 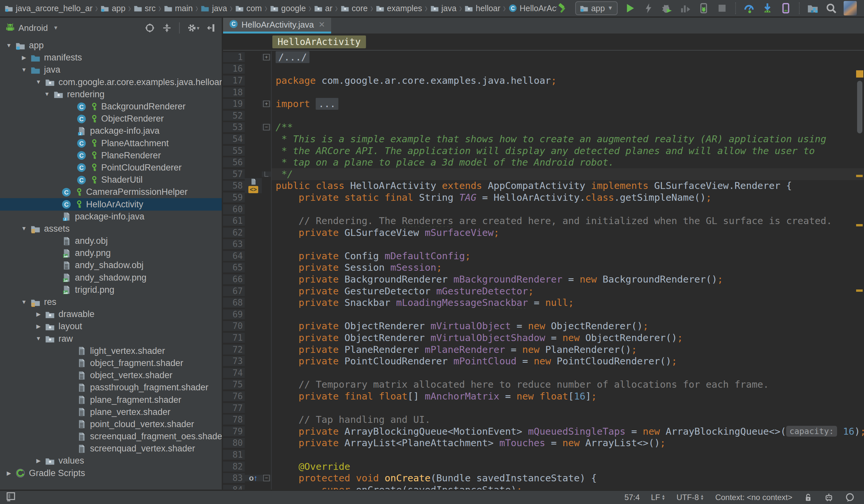 I want to click on code-line-74: 74, so click(x=544, y=373).